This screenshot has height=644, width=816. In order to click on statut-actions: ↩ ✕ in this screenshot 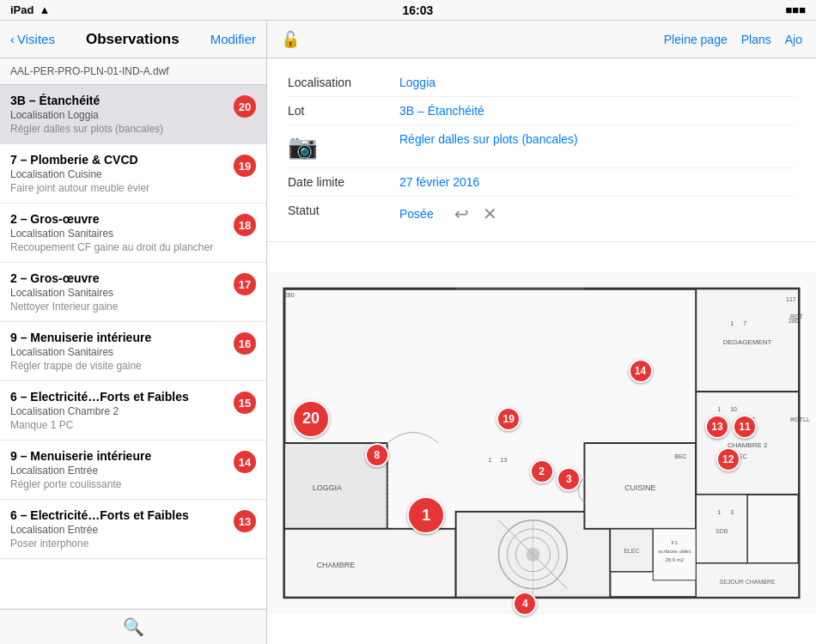, I will do `click(476, 214)`.